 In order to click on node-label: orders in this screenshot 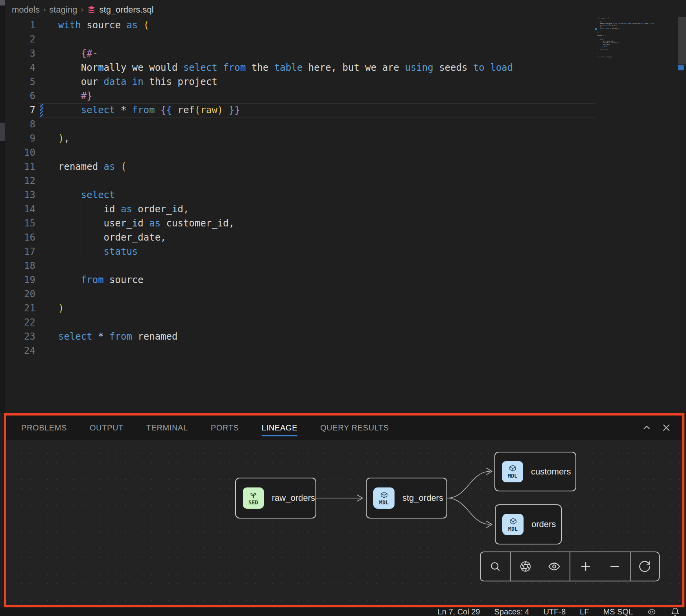, I will do `click(544, 524)`.